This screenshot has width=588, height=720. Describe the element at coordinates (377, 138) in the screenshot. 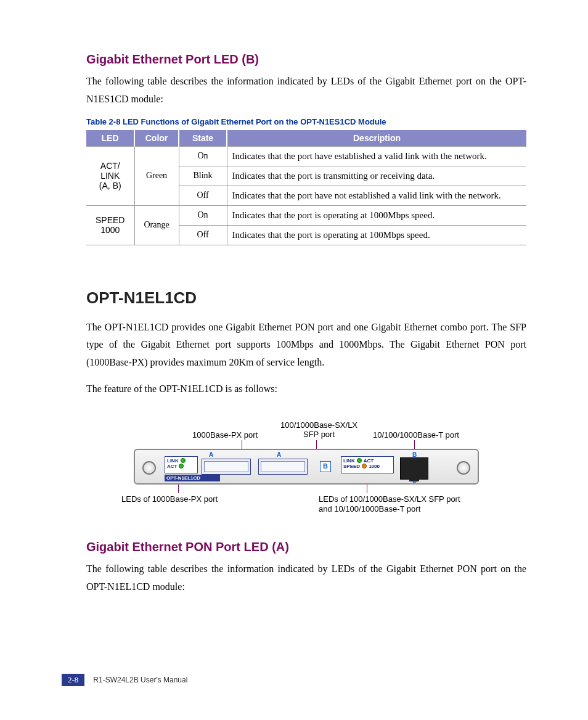

I see `col-desc: Description` at that location.